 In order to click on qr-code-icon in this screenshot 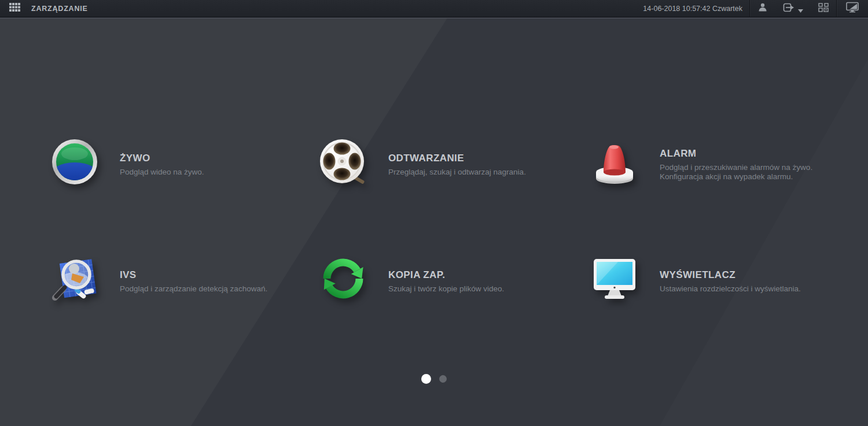, I will do `click(823, 9)`.